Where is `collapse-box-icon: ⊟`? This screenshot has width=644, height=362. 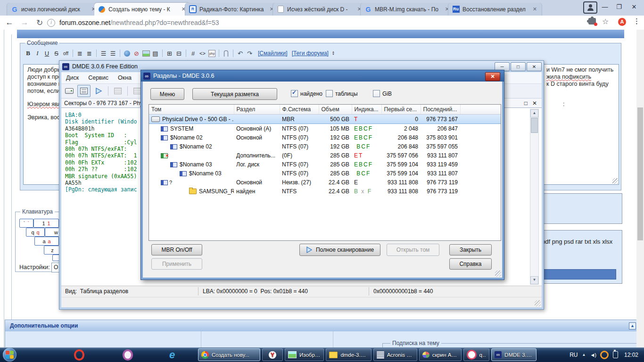
collapse-box-icon: ⊟ is located at coordinates (179, 53).